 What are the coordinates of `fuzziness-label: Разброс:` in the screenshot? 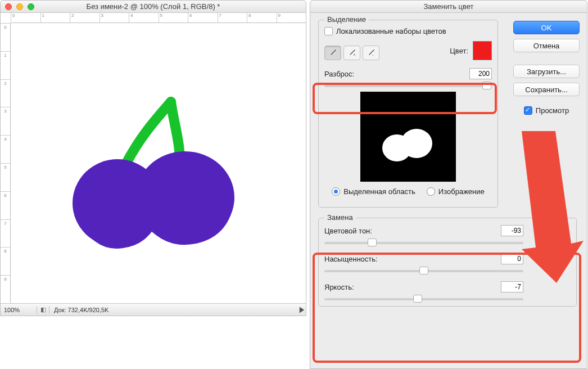 It's located at (340, 74).